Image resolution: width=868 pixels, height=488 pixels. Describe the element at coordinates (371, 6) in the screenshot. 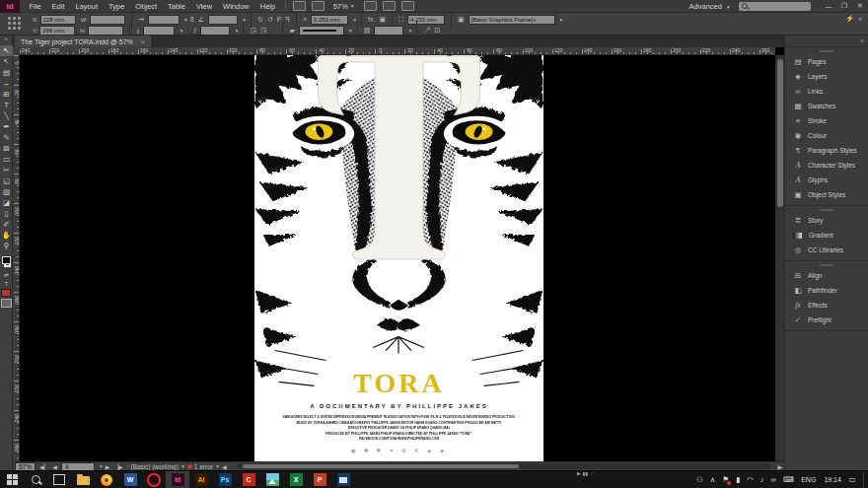

I see `view-options-icon` at that location.